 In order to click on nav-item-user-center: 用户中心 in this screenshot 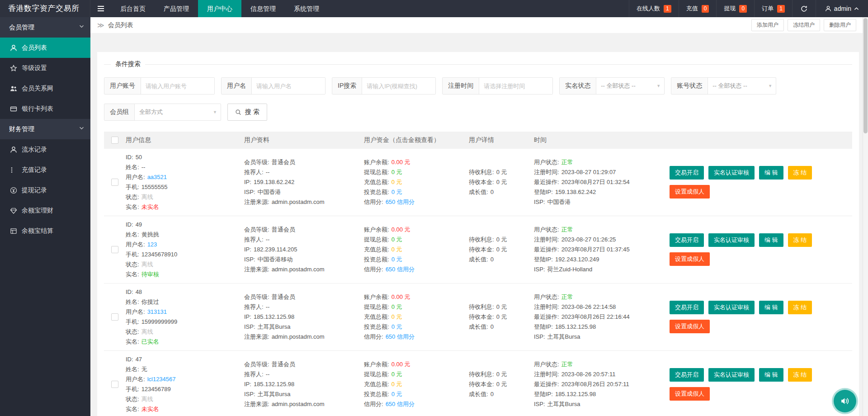, I will do `click(220, 9)`.